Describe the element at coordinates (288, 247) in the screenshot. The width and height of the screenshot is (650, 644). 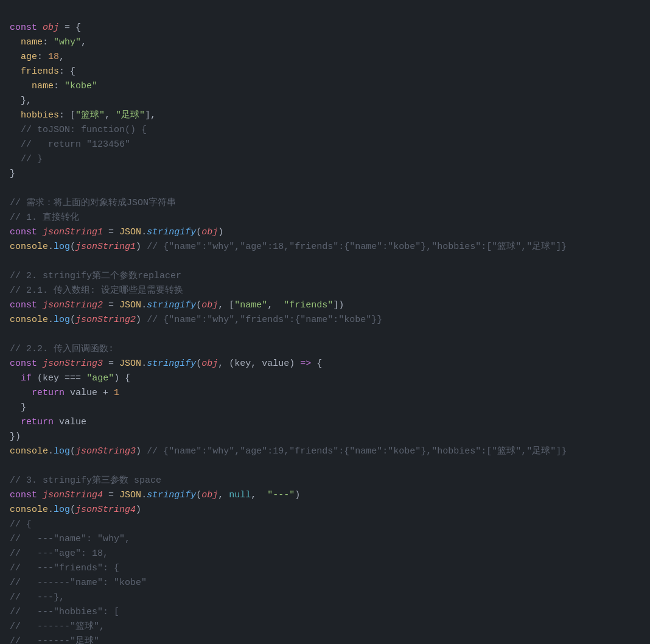
I see `line-16: console.log(jsonString1) // {"name":"why…` at that location.